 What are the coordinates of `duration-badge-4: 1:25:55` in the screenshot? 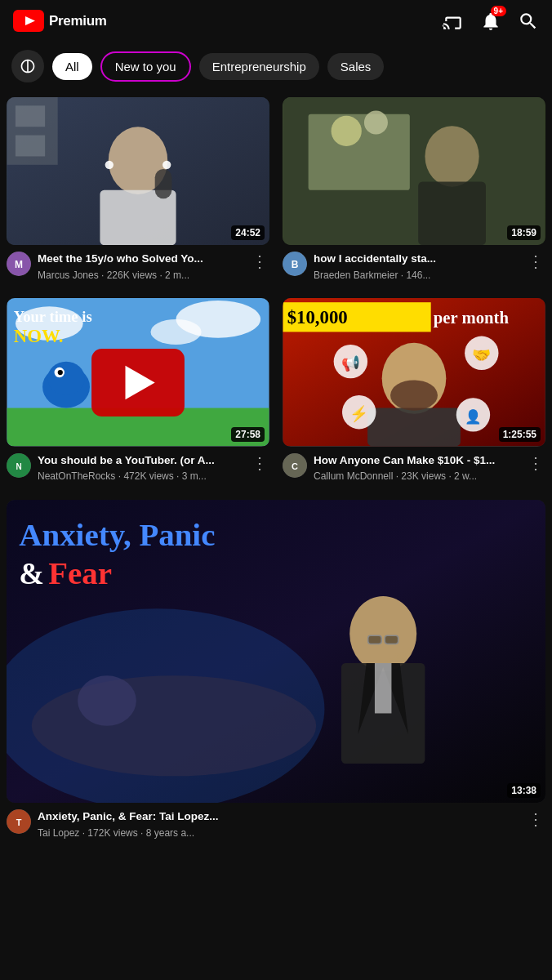 It's located at (519, 434).